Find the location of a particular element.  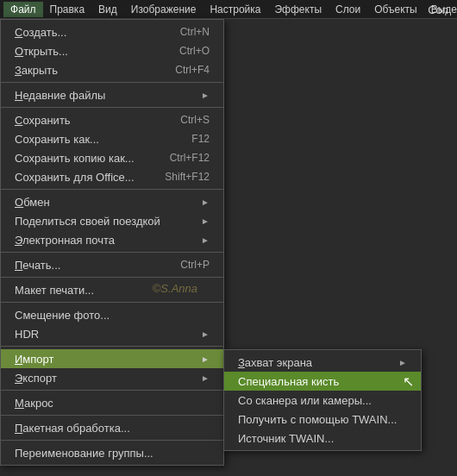

submenu-item-special-brush: Специальная кисть ↖ is located at coordinates (322, 381).